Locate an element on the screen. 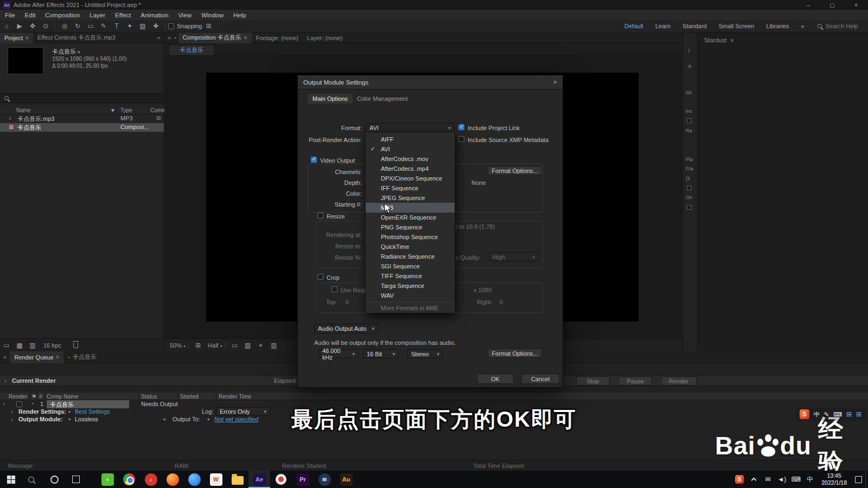  safe-margins-icon is located at coordinates (198, 345).